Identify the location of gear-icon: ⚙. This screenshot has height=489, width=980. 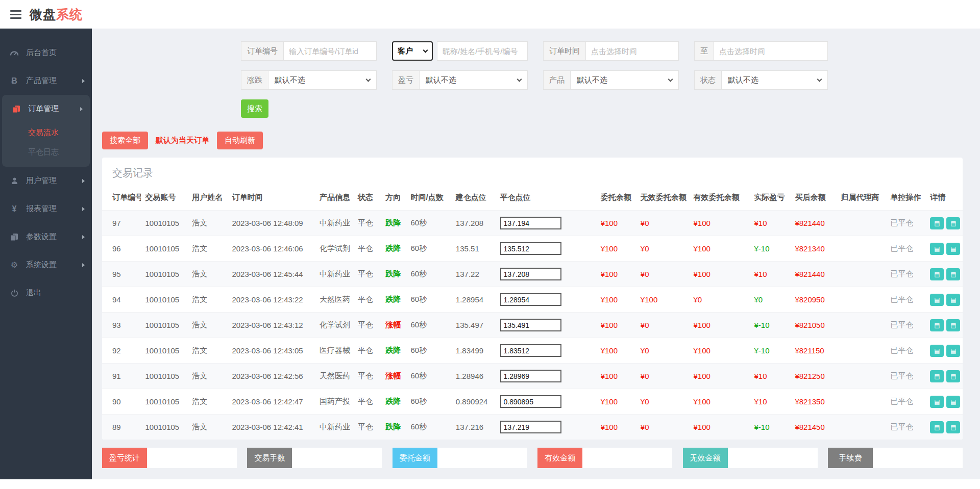
(14, 265).